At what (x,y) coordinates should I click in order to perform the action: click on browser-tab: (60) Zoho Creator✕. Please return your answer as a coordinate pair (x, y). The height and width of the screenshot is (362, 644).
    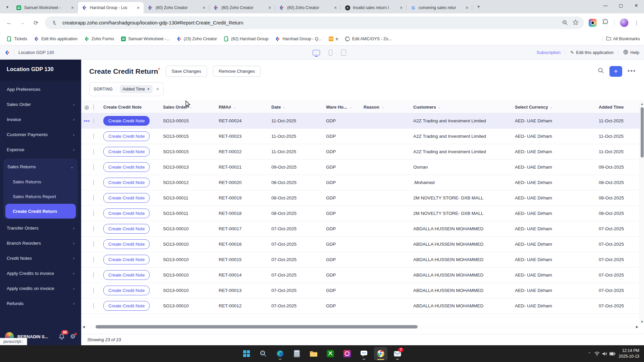
    Looking at the image, I should click on (242, 8).